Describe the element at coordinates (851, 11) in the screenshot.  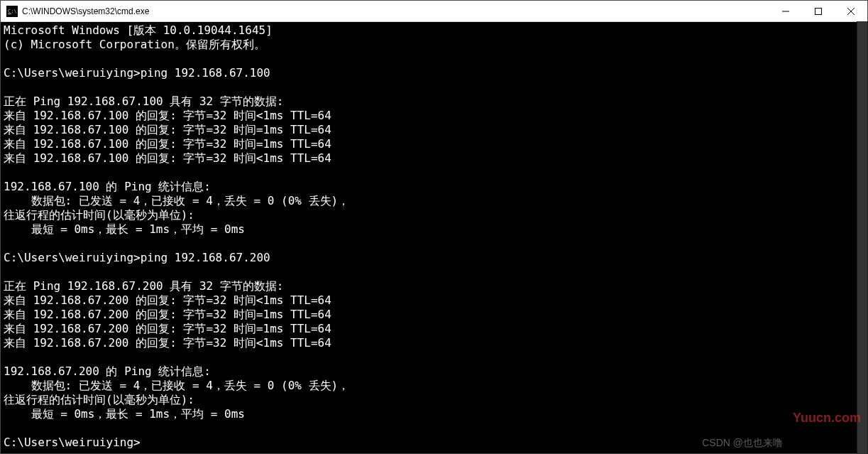
I see `close-button` at that location.